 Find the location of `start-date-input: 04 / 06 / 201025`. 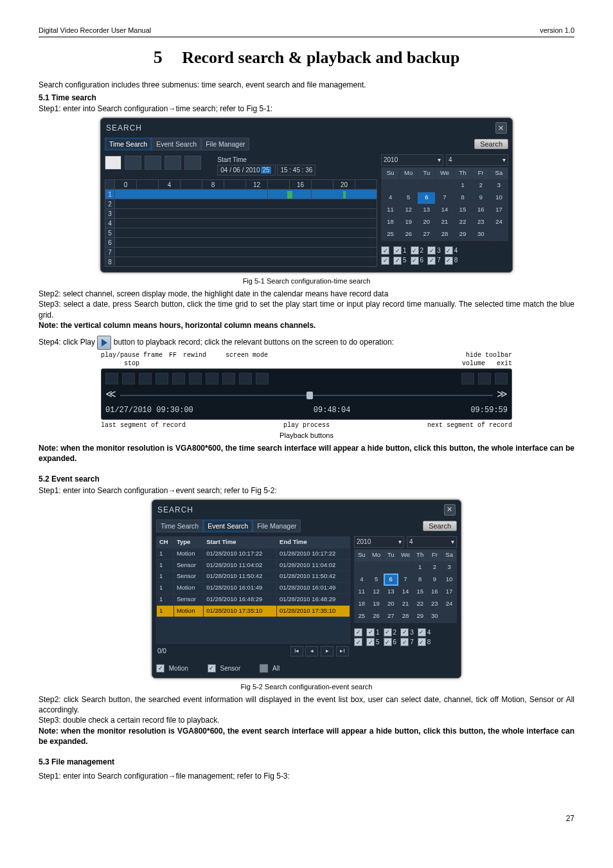

start-date-input: 04 / 06 / 201025 is located at coordinates (246, 170).